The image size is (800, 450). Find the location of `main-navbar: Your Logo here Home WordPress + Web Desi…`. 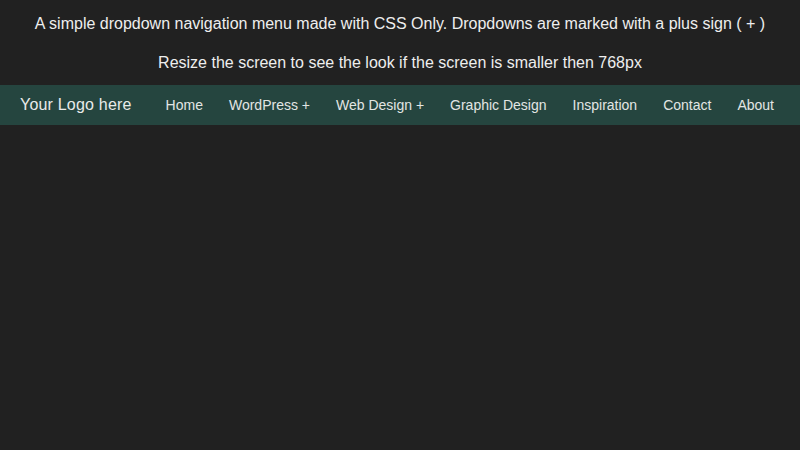

main-navbar: Your Logo here Home WordPress + Web Desi… is located at coordinates (400, 105).